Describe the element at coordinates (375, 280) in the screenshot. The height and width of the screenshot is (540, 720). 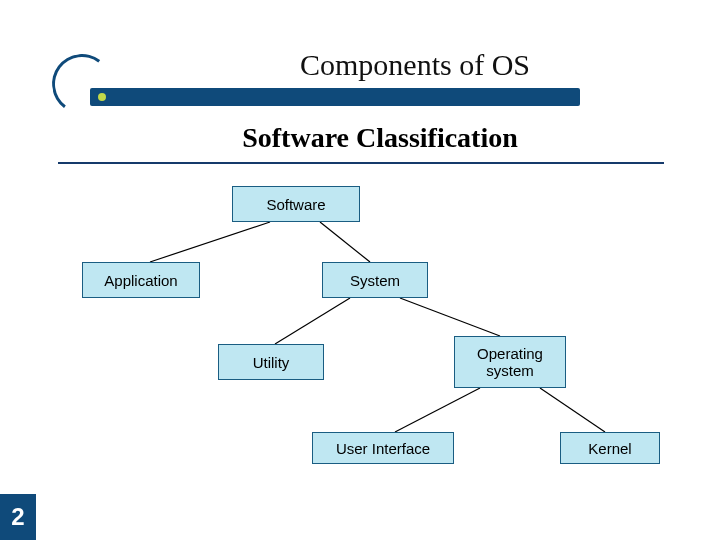
I see `node-system: System` at that location.